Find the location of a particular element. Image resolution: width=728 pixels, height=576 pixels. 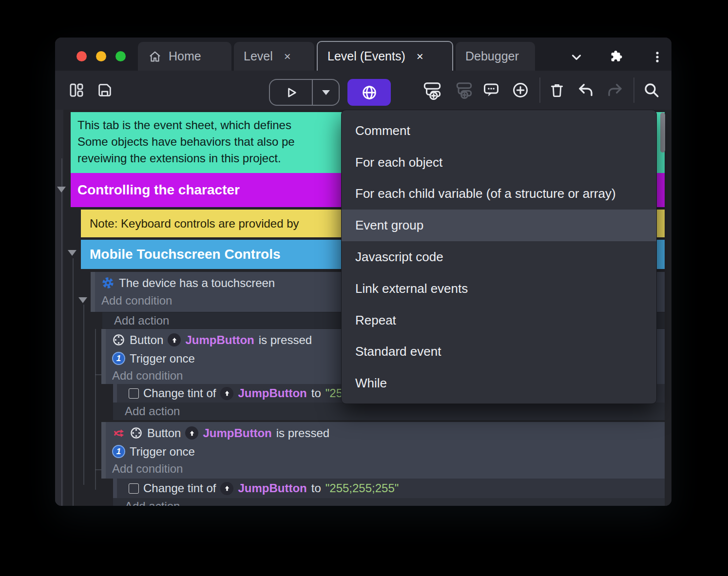

layout-panels-icon is located at coordinates (77, 90).